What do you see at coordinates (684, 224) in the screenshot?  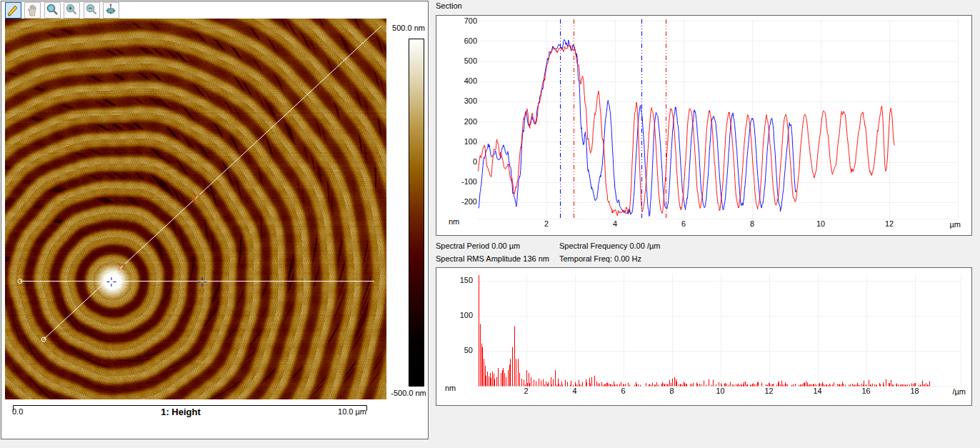 I see `section-x-tick-label: 6` at bounding box center [684, 224].